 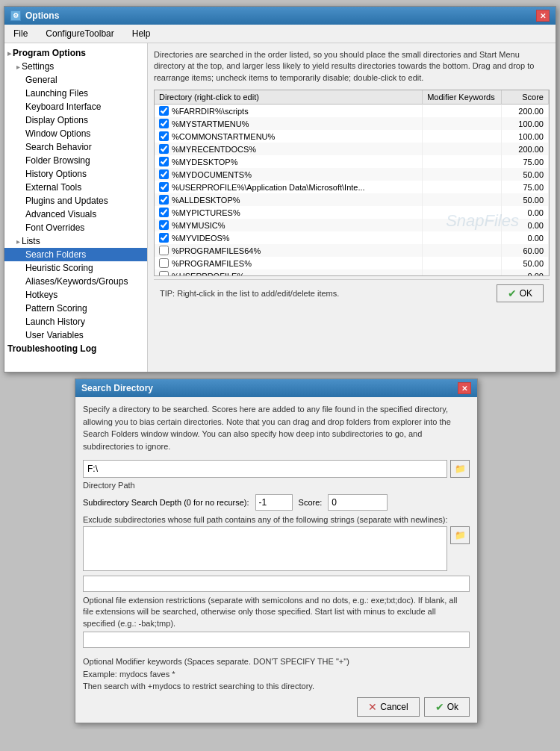 What do you see at coordinates (352, 212) in the screenshot?
I see `table-row: %MYPICTURES%0.00` at bounding box center [352, 212].